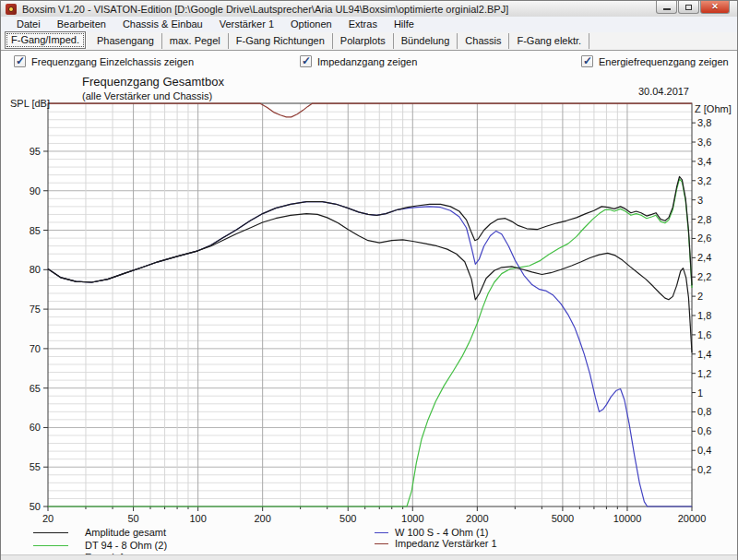 This screenshot has width=738, height=560. I want to click on legend-label: W 100 S - 4 Ohm (1), so click(441, 532).